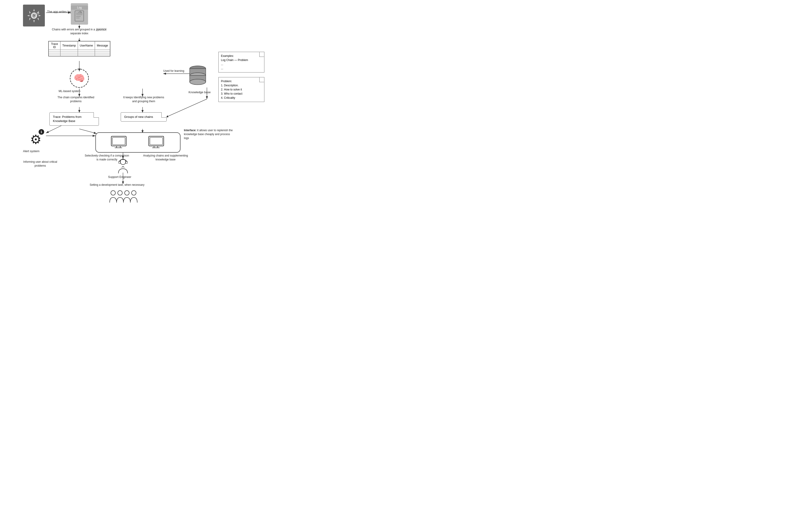  I want to click on ml-system-label: ML-based system, so click(69, 91).